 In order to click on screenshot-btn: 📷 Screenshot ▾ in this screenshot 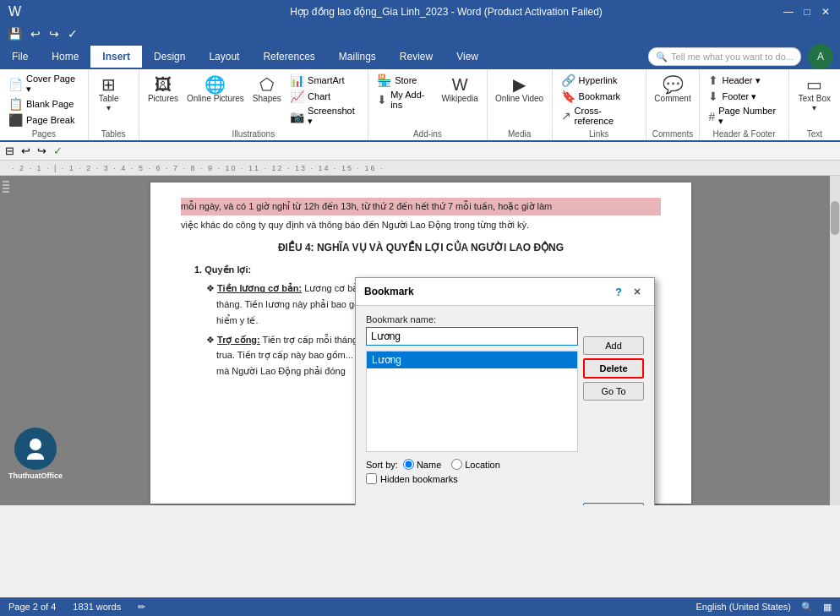, I will do `click(325, 117)`.